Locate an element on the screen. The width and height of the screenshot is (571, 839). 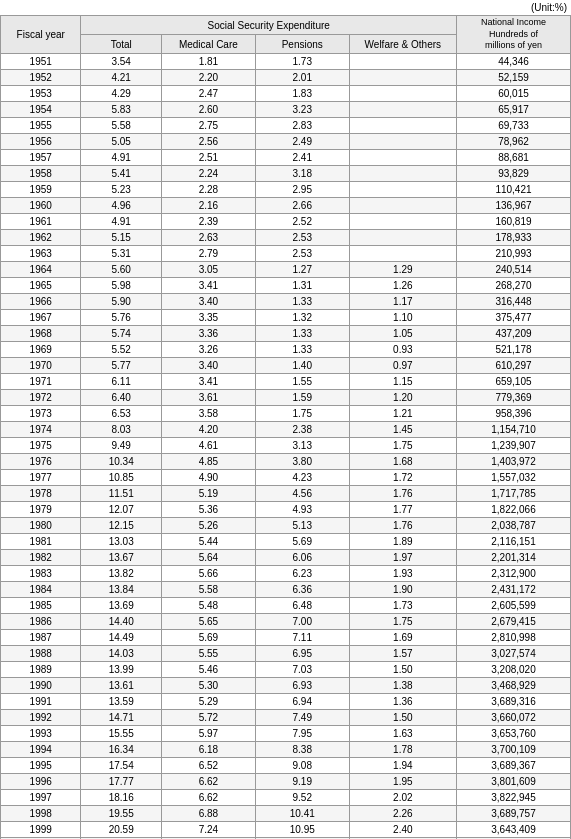
cell-32-2: 5.66 is located at coordinates (208, 574).